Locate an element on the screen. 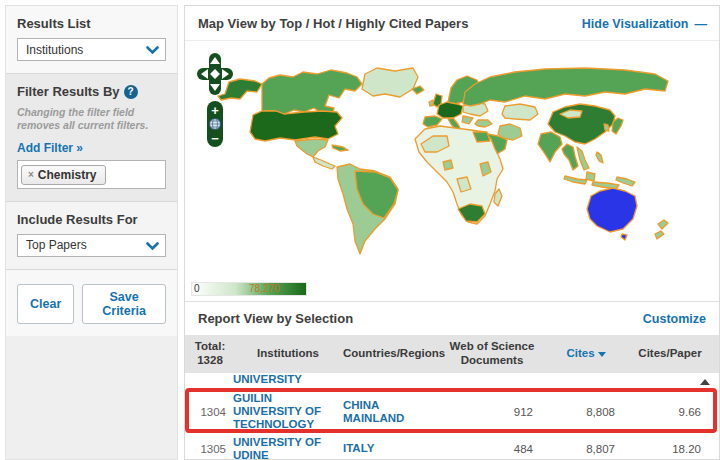  filter-note: Changing the filter field removes all cu… is located at coordinates (92, 119).